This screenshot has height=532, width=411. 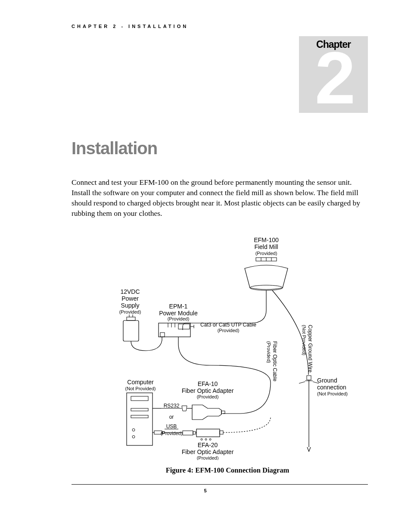 What do you see at coordinates (309, 414) in the screenshot?
I see `ground-stake-icon` at bounding box center [309, 414].